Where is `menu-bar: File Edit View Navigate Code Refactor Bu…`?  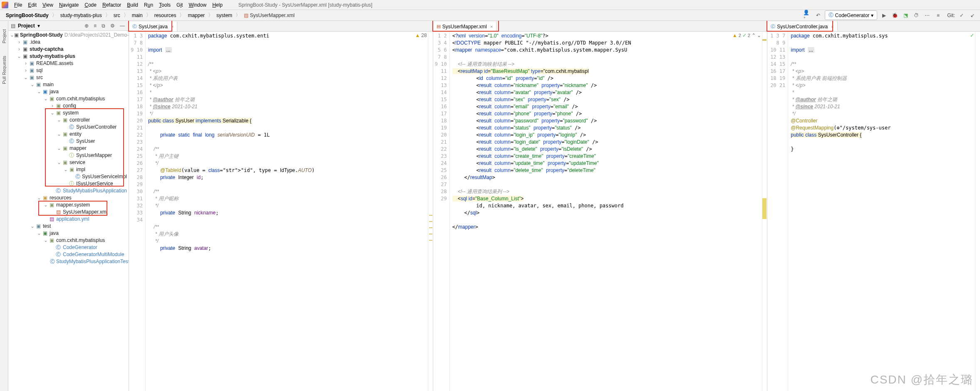 menu-bar: File Edit View Navigate Code Refactor Bu… is located at coordinates (490, 5).